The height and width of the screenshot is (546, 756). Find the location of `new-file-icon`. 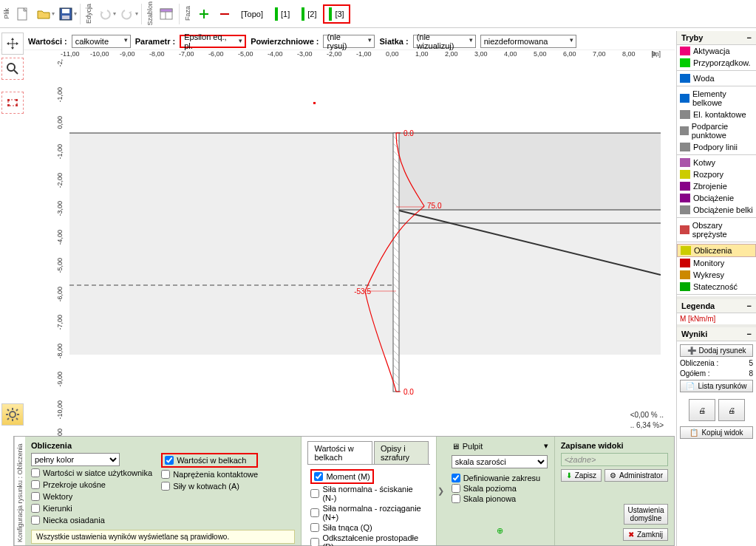

new-file-icon is located at coordinates (23, 14).